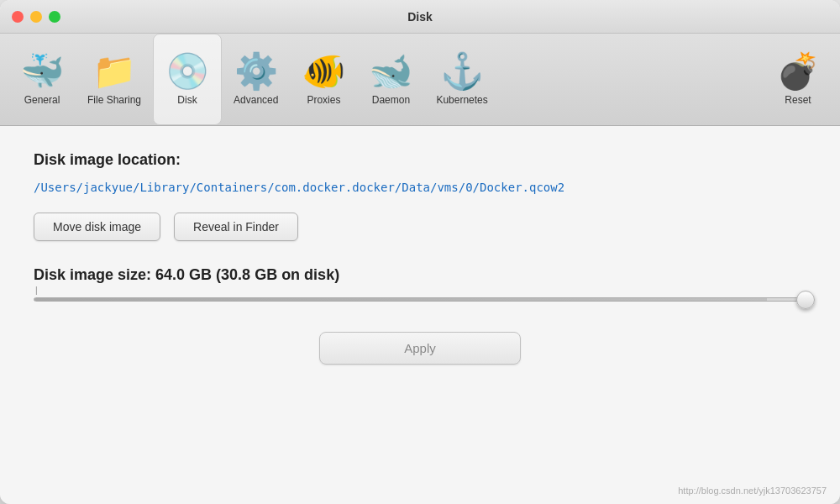  I want to click on advanced-label: Advanced, so click(255, 100).